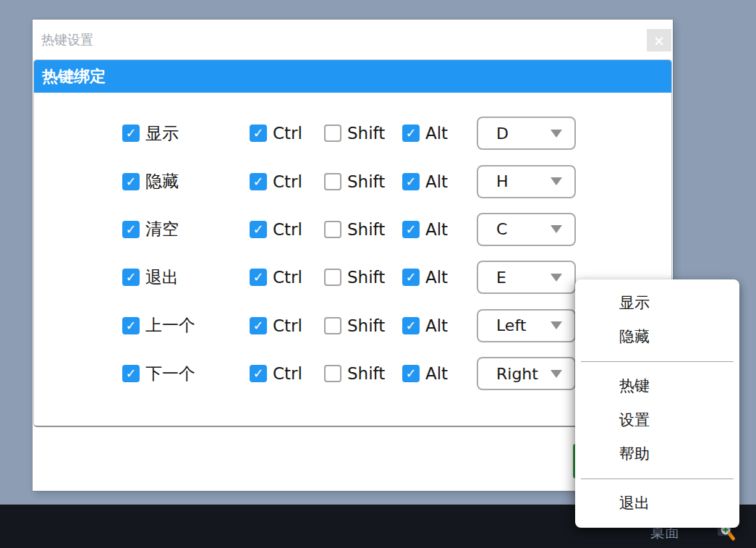  Describe the element at coordinates (67, 39) in the screenshot. I see `window-title: 热键设置` at that location.